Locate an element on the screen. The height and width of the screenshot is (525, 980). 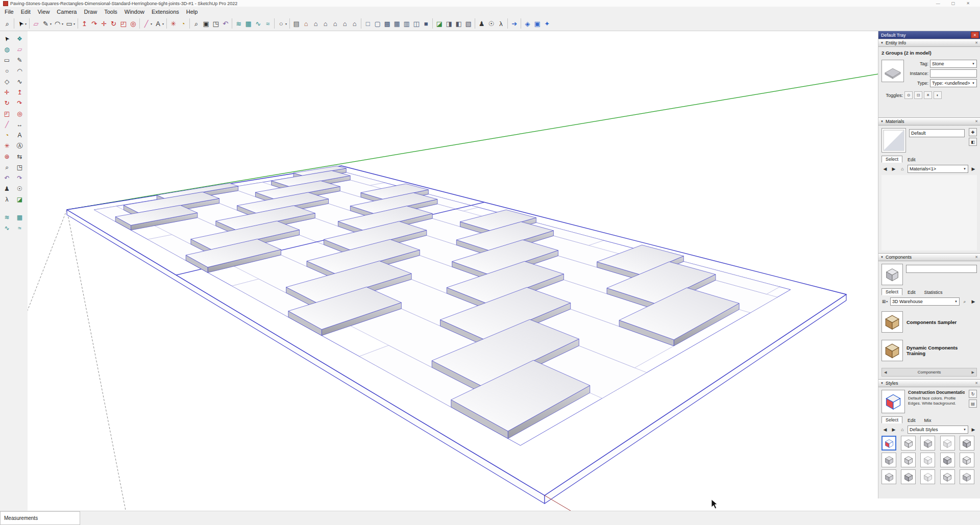
materials-list is located at coordinates (929, 213).